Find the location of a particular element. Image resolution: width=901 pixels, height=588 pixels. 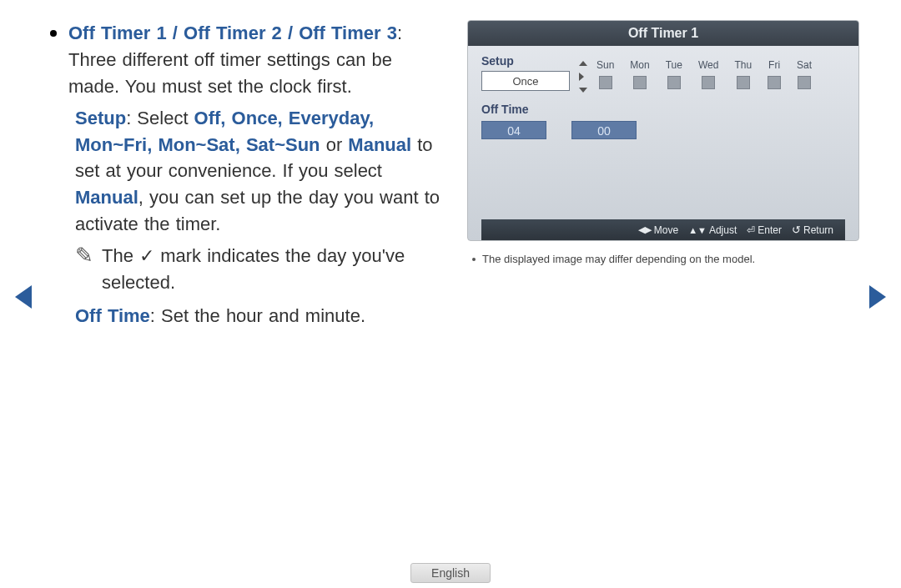

footnote-bullet-icon is located at coordinates (474, 259).